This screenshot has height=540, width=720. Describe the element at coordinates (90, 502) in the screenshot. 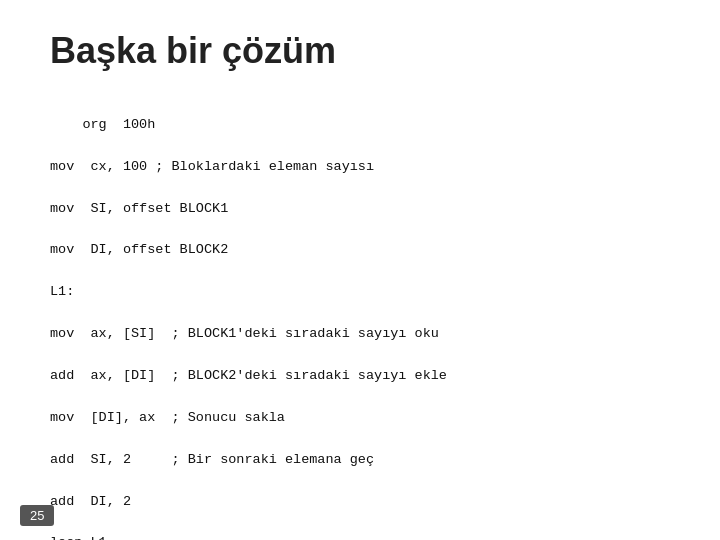

I see `code-line-10: add DI, 2` at that location.